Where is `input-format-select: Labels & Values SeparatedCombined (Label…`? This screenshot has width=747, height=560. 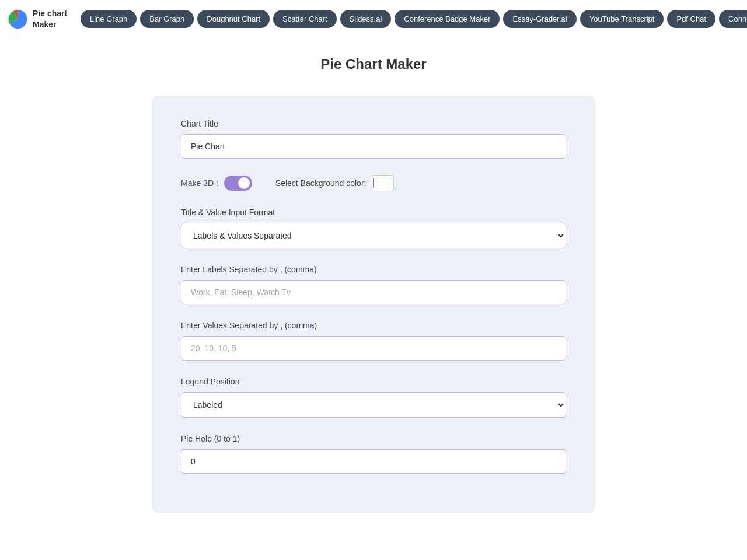 input-format-select: Labels & Values SeparatedCombined (Label… is located at coordinates (374, 236).